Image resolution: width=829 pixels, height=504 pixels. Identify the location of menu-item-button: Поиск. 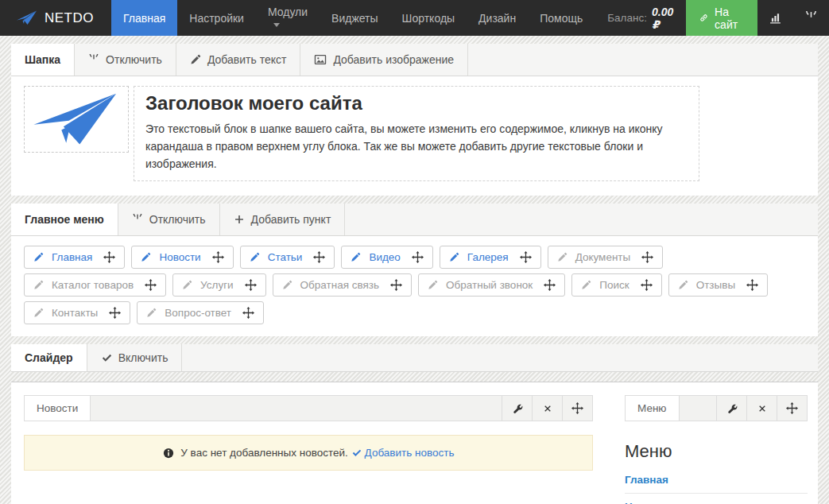
(617, 285).